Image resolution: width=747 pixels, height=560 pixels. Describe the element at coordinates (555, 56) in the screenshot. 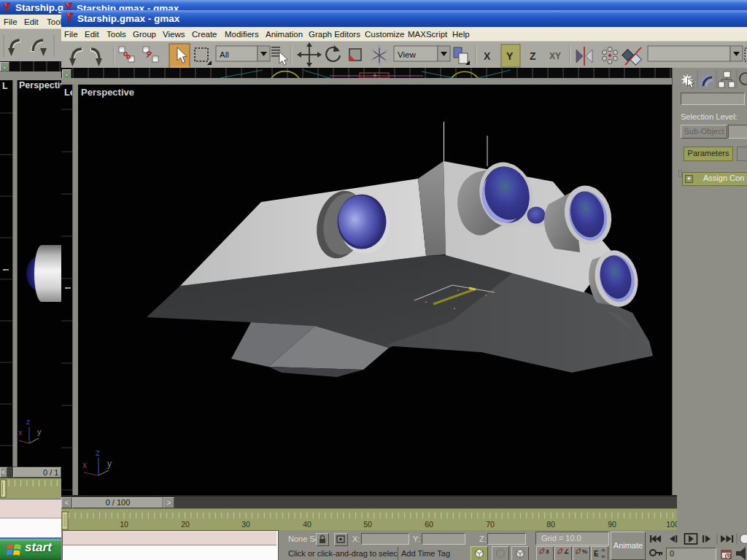

I see `svg-text: XY` at that location.